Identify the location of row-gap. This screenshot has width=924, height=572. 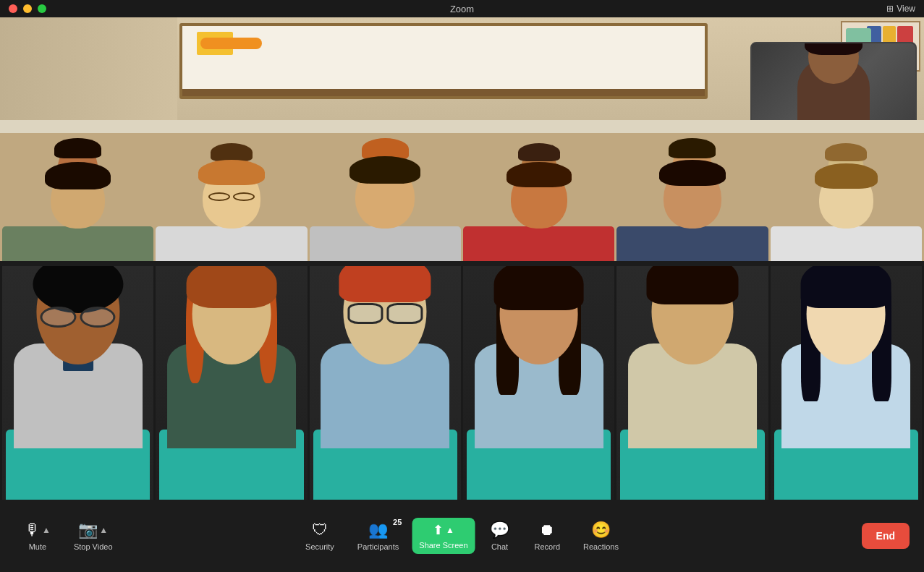
(462, 263).